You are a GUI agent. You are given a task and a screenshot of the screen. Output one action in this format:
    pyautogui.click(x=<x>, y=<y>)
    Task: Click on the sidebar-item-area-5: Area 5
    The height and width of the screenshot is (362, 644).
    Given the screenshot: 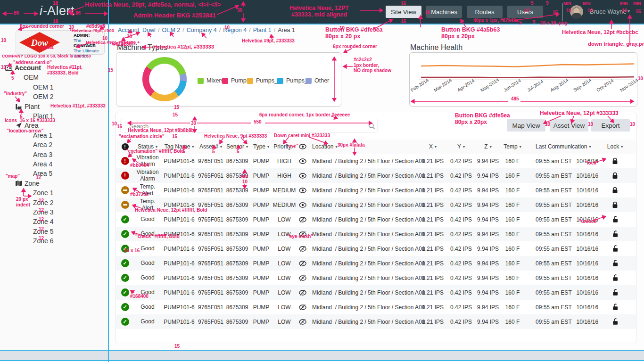 What is the action you would take?
    pyautogui.click(x=42, y=173)
    